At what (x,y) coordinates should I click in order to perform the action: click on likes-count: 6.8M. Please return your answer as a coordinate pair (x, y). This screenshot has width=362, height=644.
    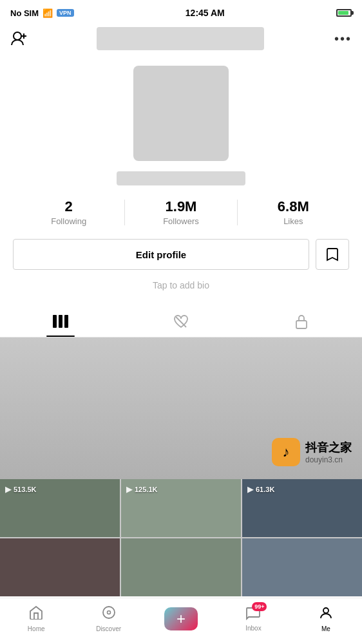
    Looking at the image, I should click on (294, 207).